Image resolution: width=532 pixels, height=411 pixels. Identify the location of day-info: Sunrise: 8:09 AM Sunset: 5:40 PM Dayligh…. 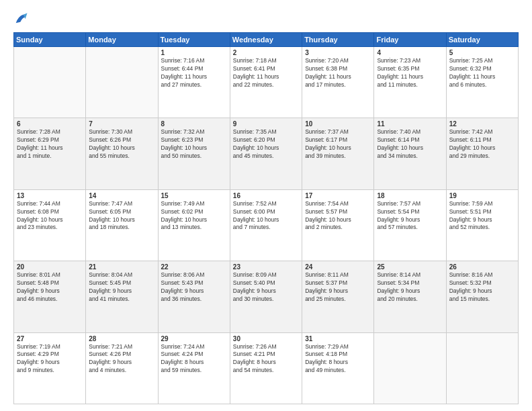
(266, 287).